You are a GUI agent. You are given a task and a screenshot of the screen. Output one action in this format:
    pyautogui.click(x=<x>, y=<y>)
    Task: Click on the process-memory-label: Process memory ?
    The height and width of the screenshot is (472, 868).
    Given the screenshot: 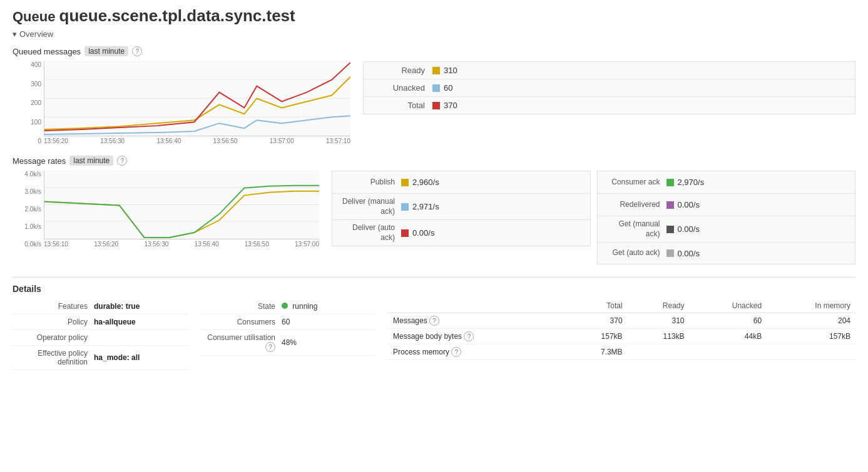 What is the action you would take?
    pyautogui.click(x=477, y=353)
    